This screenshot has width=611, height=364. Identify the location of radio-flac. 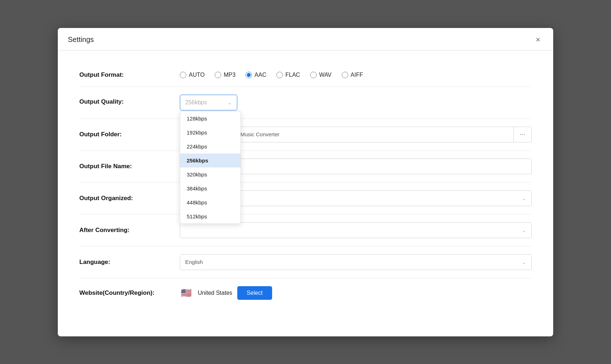
(280, 75).